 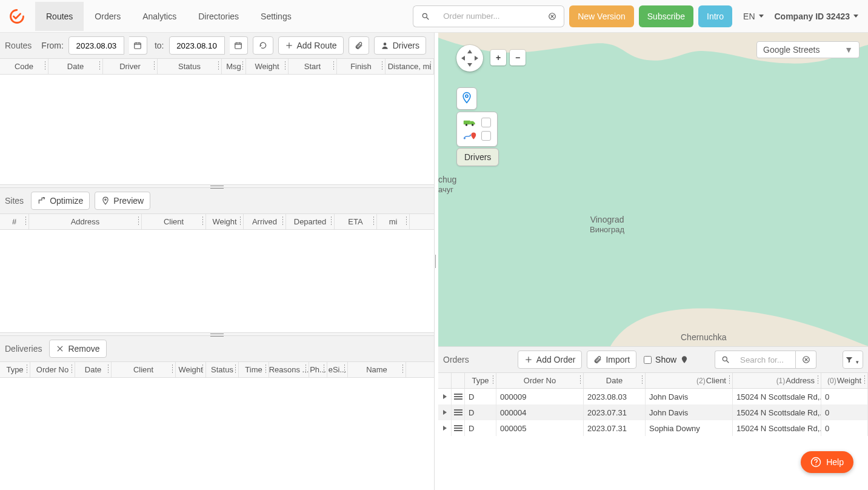 What do you see at coordinates (853, 360) in the screenshot?
I see `orders-filter-button: ▾` at bounding box center [853, 360].